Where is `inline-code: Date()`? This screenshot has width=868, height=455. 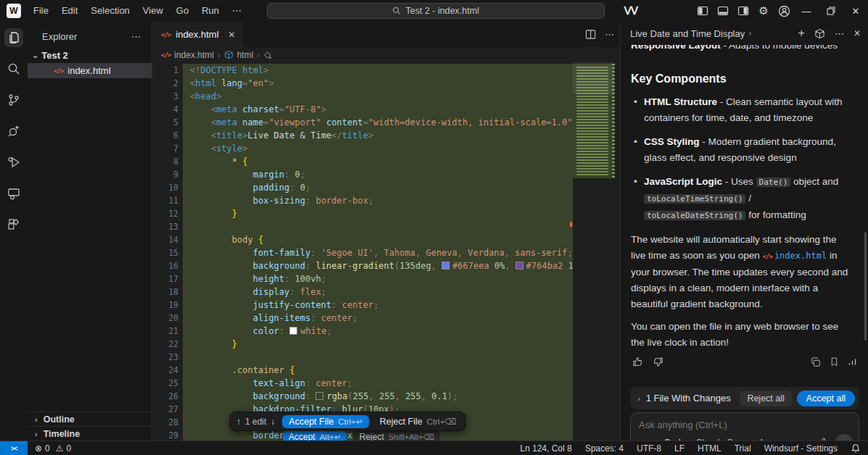
inline-code: Date() is located at coordinates (774, 183).